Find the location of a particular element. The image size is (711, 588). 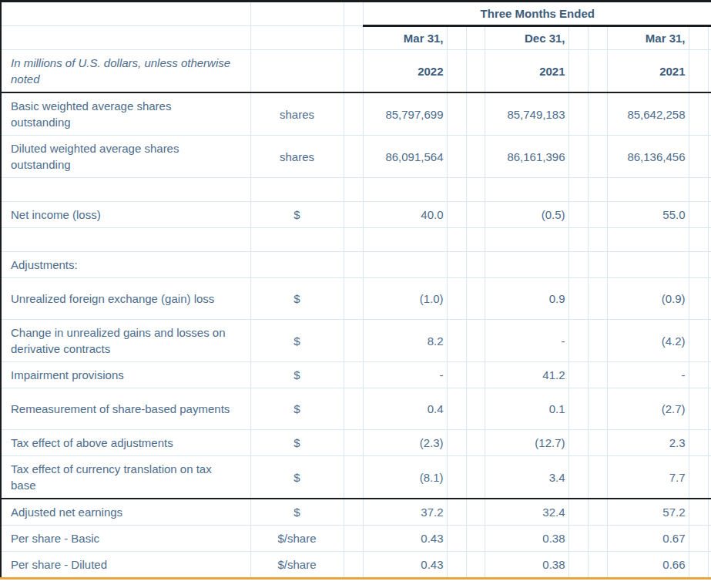

table-row: Impairment provisions$-41.2- is located at coordinates (356, 375).